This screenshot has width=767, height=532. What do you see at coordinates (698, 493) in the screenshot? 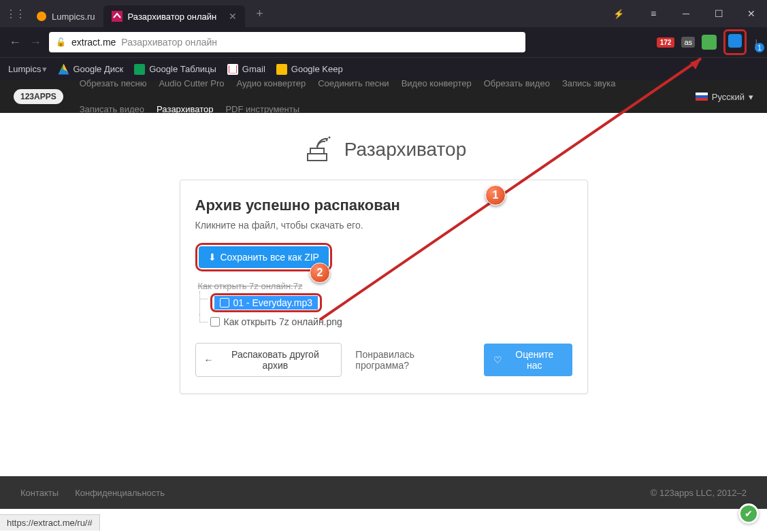
I see `copyright: © 123apps LLC, 2012–2` at bounding box center [698, 493].